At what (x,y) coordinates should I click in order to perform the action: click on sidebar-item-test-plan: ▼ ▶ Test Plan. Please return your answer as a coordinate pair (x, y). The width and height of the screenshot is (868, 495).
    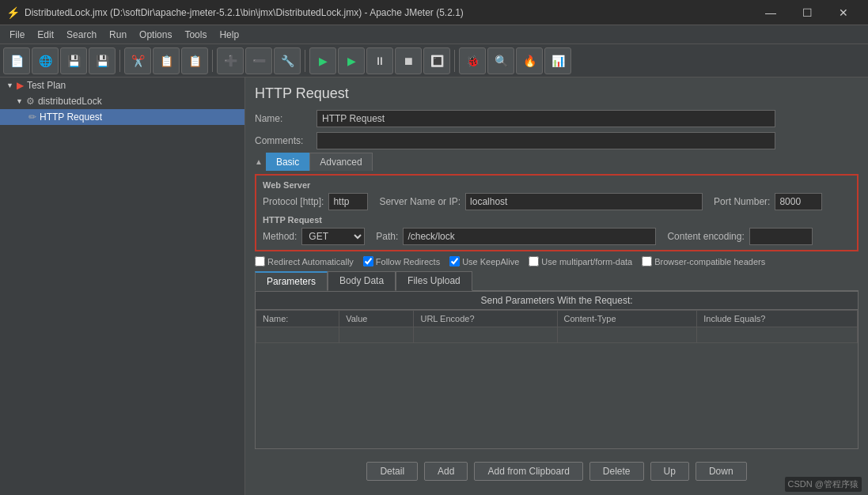
    Looking at the image, I should click on (122, 85).